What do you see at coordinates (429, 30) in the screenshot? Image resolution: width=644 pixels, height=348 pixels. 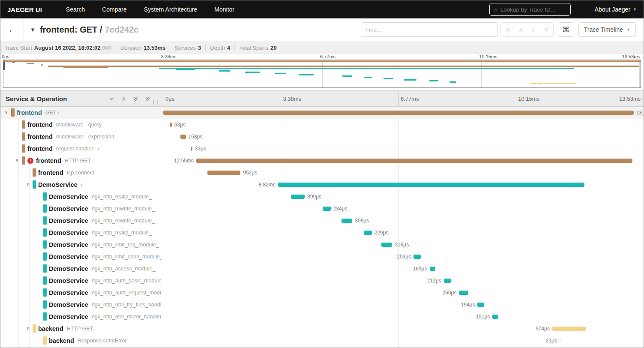 I see `find-input` at bounding box center [429, 30].